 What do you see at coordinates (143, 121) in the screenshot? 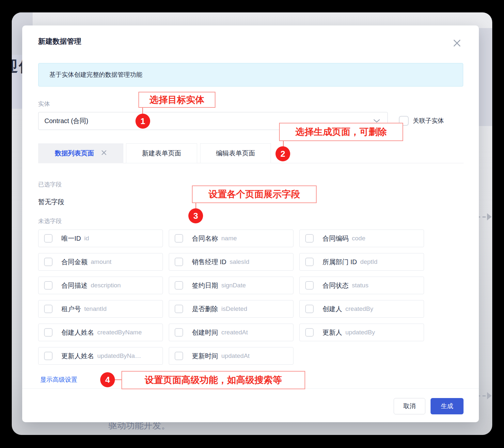
I see `annotation-1-badge: 1` at bounding box center [143, 121].